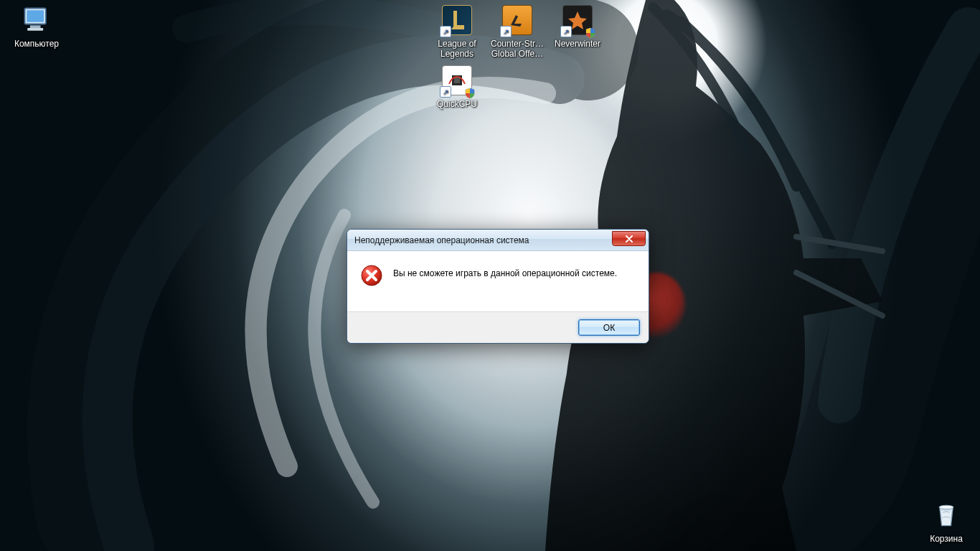  Describe the element at coordinates (578, 44) in the screenshot. I see `desktop-icon-label: Neverwinter` at that location.